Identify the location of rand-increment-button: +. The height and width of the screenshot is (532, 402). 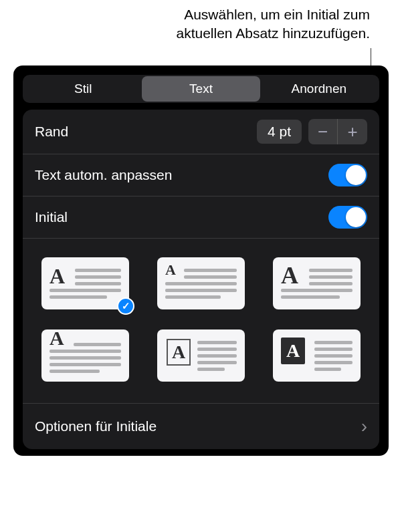
(353, 132).